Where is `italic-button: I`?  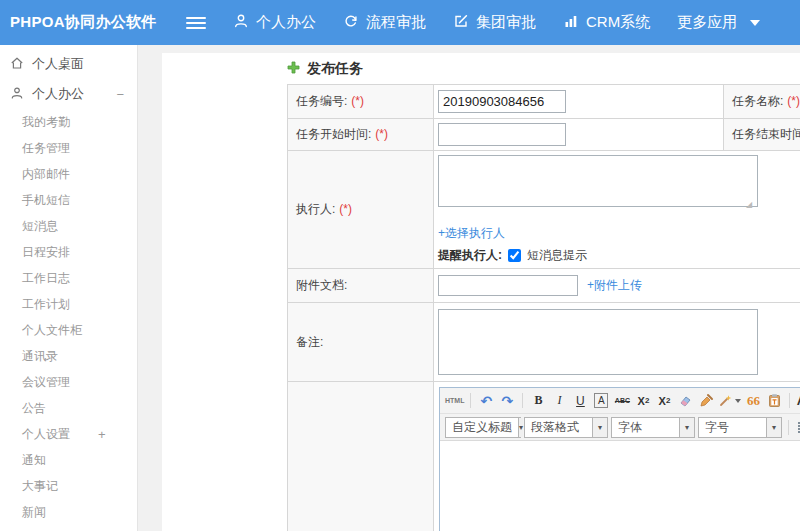 italic-button: I is located at coordinates (559, 400).